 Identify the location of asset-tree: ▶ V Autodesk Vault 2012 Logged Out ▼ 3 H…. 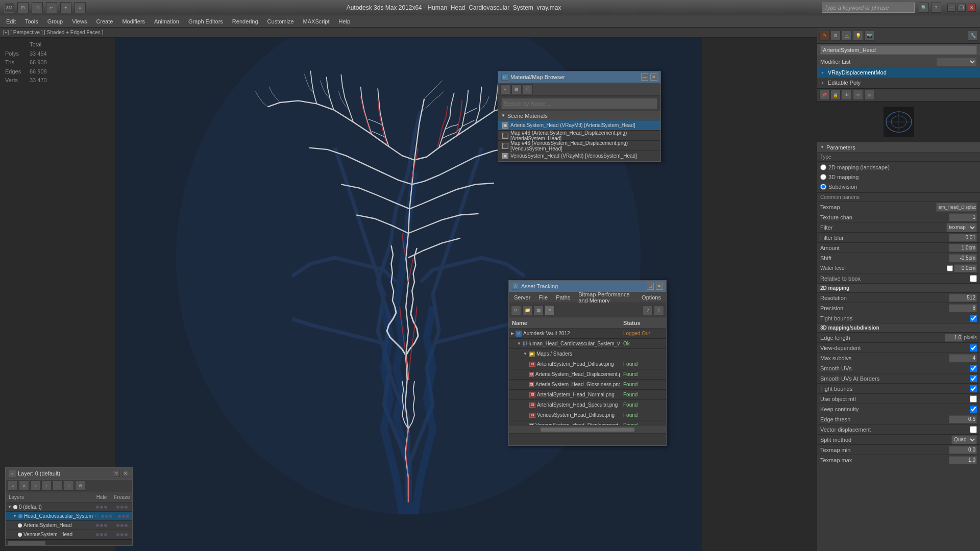
(587, 377).